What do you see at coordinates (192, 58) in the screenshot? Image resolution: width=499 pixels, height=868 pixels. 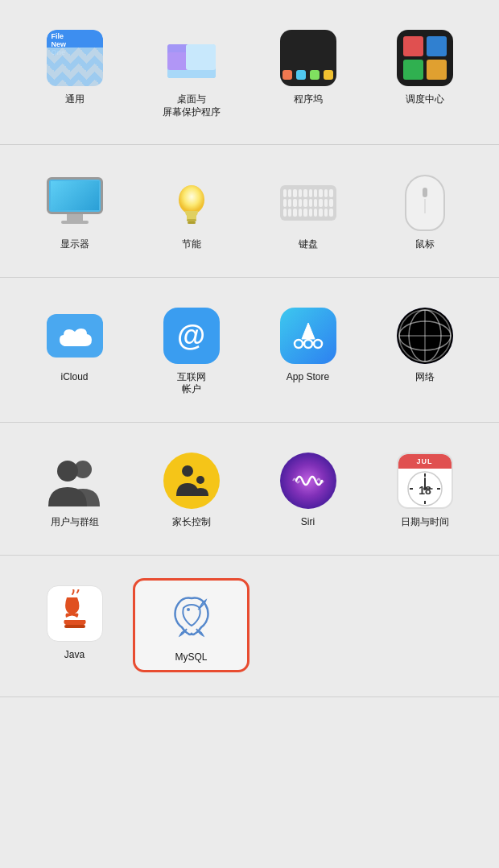 I see `desktop-screensaver-icon` at bounding box center [192, 58].